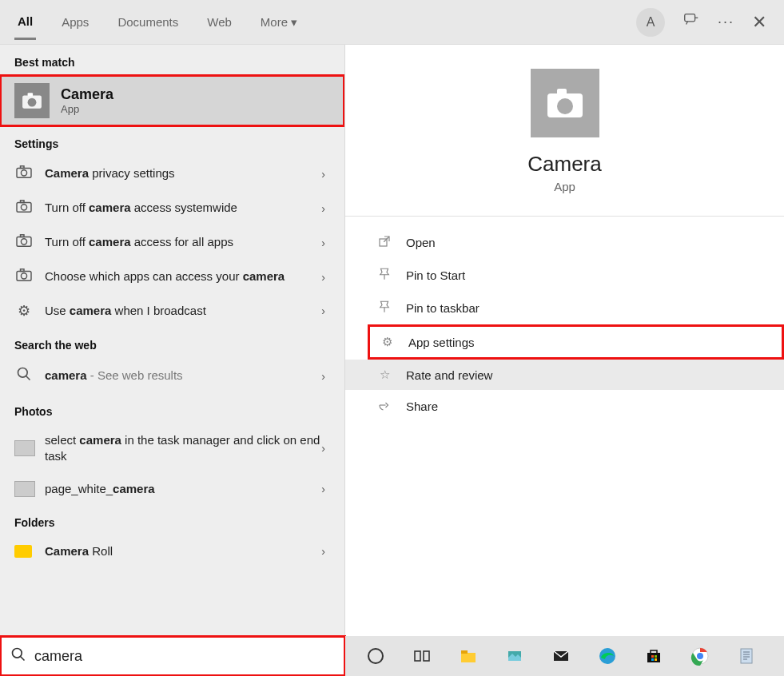 This screenshot has width=784, height=676. Describe the element at coordinates (173, 656) in the screenshot. I see `search-box` at that location.